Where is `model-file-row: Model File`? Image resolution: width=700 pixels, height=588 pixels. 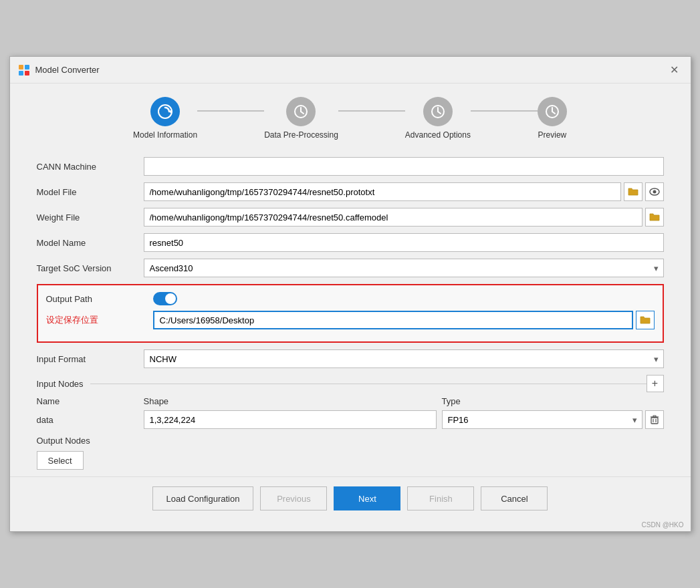
model-file-row: Model File is located at coordinates (350, 192).